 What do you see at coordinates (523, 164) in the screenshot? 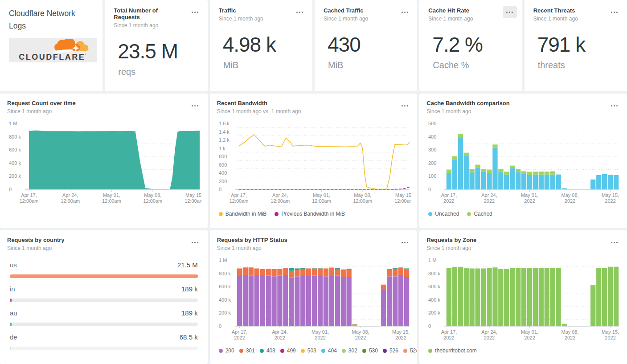
I see `cache-bandwidth-chart: 0100200300400500Apr 17,2022Apr 24,2022Ma…` at bounding box center [523, 164].